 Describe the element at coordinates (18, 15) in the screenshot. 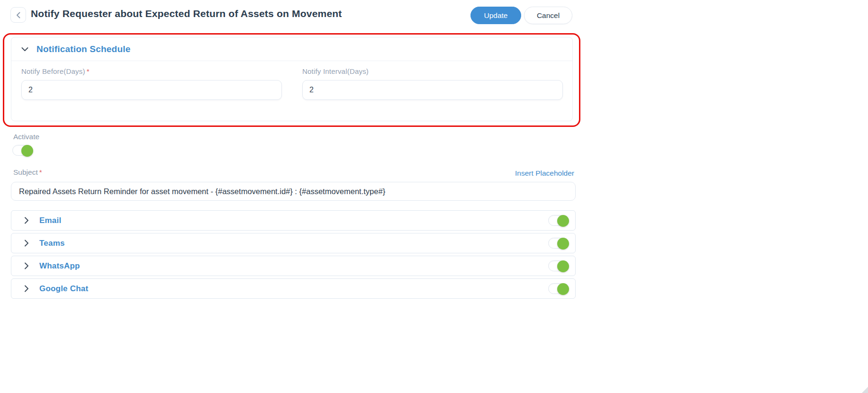

I see `chevron-left-icon` at that location.